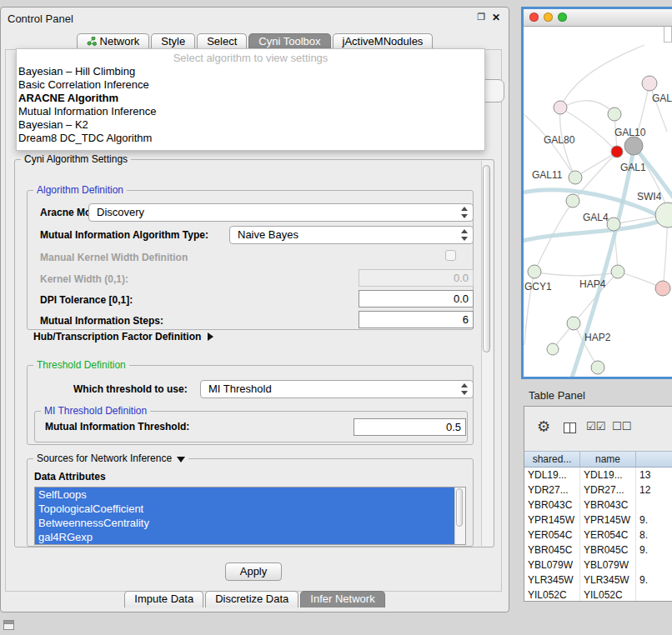  What do you see at coordinates (245, 523) in the screenshot?
I see `attribute-item-betweennesscentrality: BetweennessCentrality` at bounding box center [245, 523].